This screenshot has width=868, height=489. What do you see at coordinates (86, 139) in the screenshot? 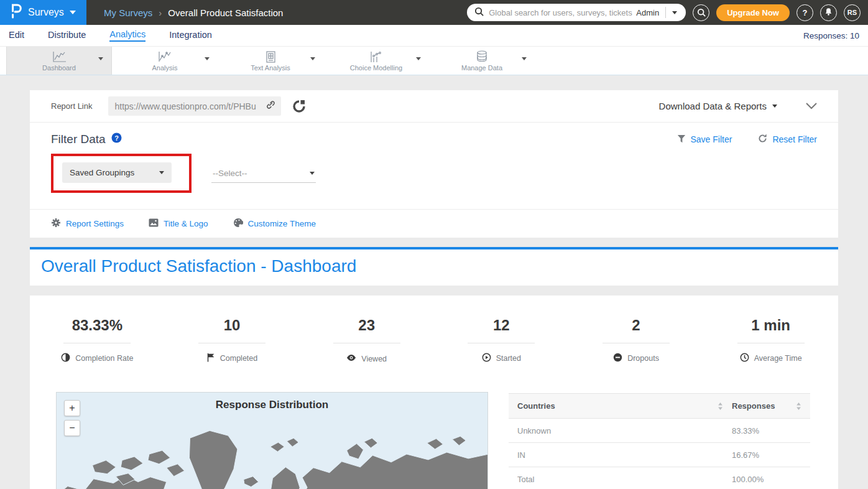
I see `filter-data-title: Filter Data ?` at bounding box center [86, 139].